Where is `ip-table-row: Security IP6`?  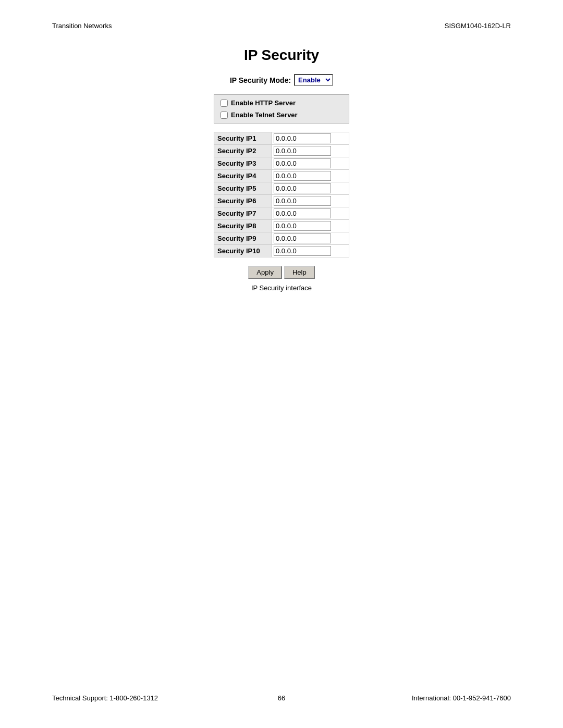 ip-table-row: Security IP6 is located at coordinates (282, 201).